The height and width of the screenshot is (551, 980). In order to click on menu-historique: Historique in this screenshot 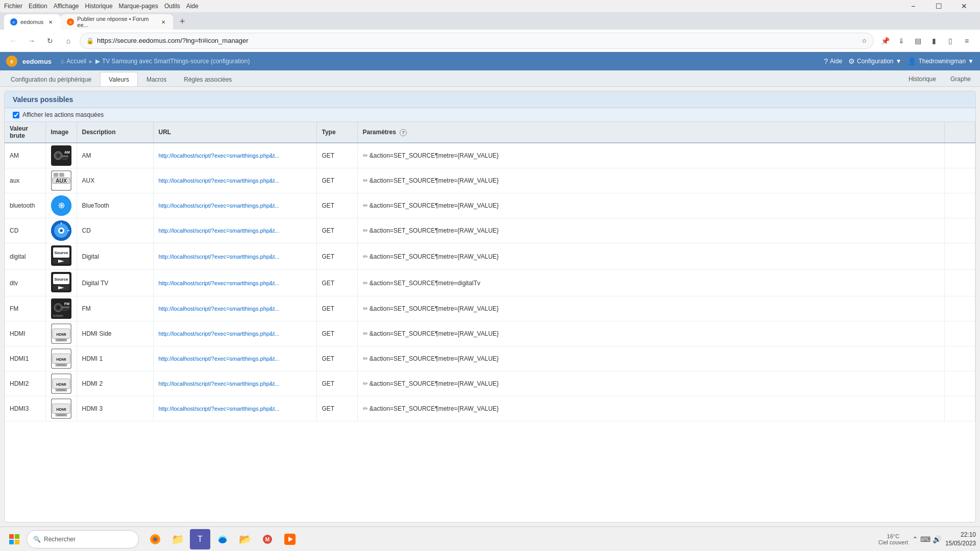, I will do `click(99, 6)`.